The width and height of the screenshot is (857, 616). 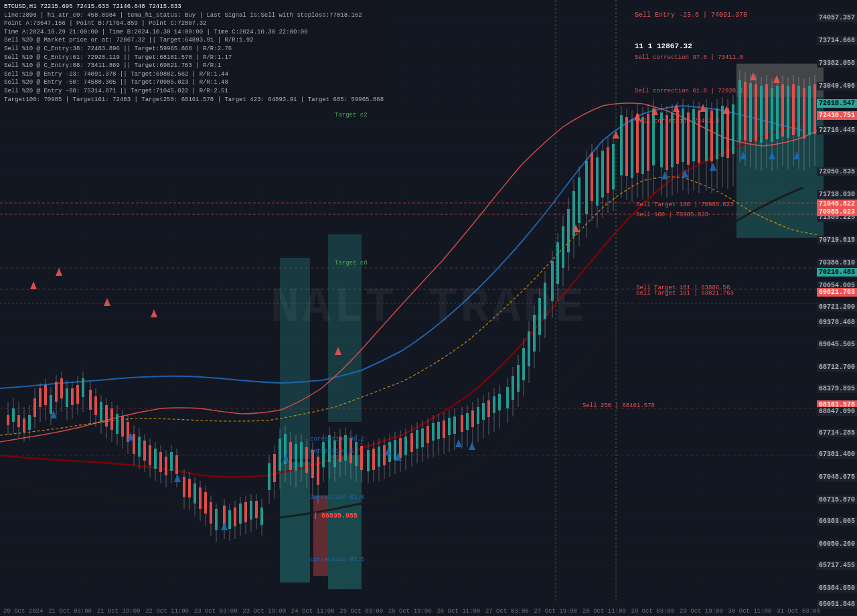 What do you see at coordinates (837, 521) in the screenshot?
I see `price-level-66383: 66383.065` at bounding box center [837, 521].